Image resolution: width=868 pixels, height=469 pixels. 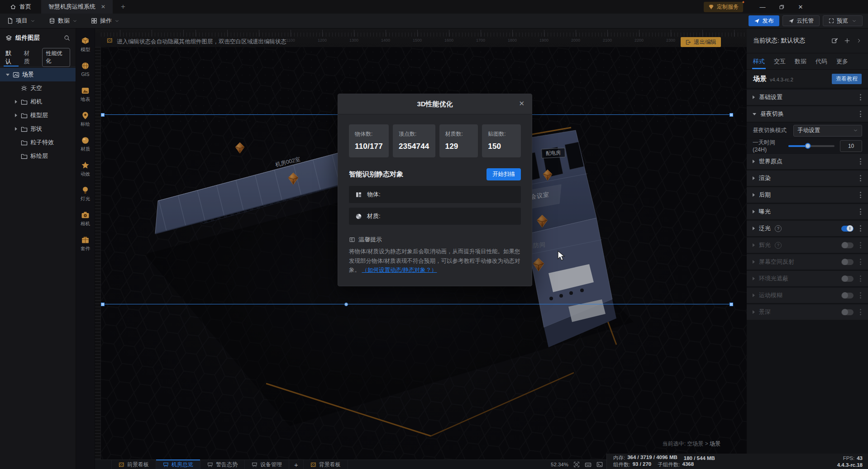 What do you see at coordinates (723, 7) in the screenshot?
I see `custom-service-badge: 定制服务 ✦` at bounding box center [723, 7].